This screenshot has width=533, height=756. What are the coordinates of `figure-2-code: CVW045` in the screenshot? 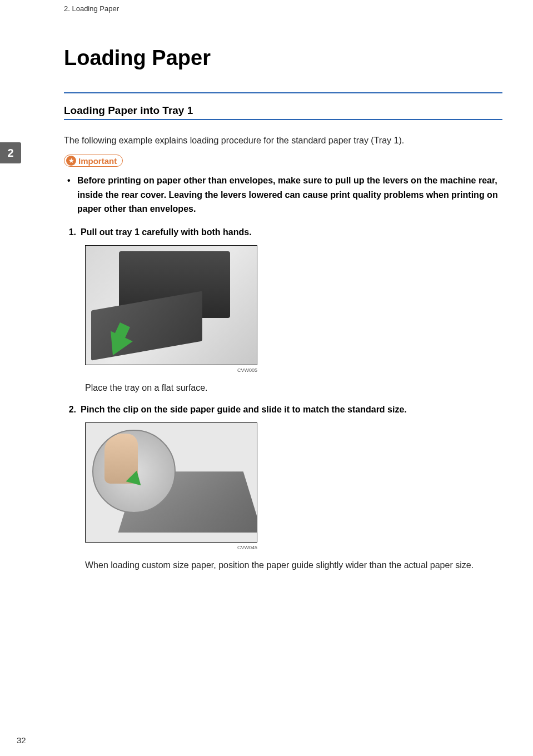 It's located at (171, 548).